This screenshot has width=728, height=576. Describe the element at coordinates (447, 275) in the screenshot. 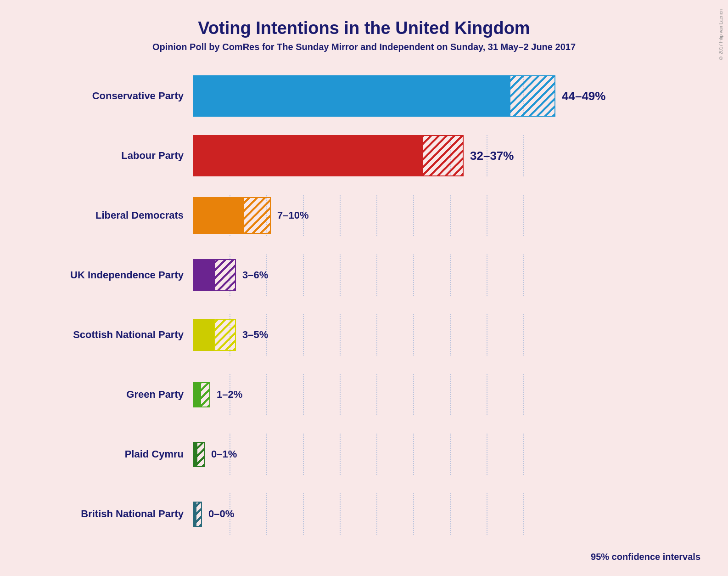

I see `bar-wrapper: 3–6%` at that location.